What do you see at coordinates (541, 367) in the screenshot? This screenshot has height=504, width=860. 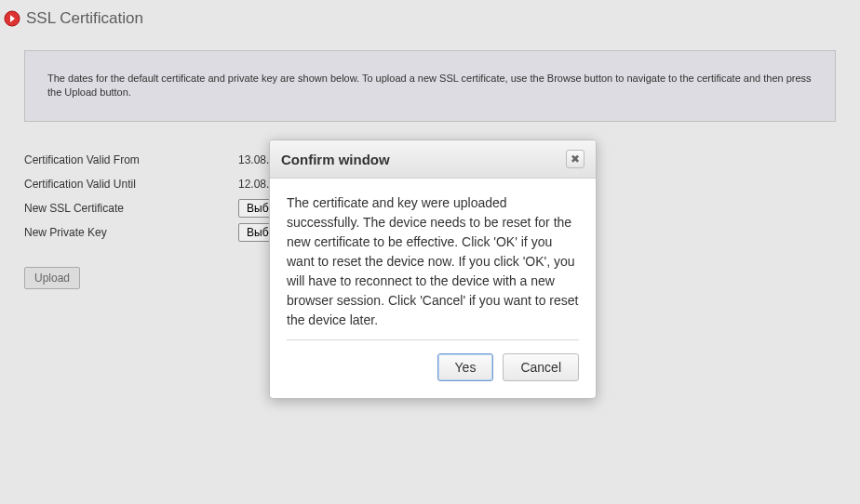 I see `cancel-button: Cancel` at bounding box center [541, 367].